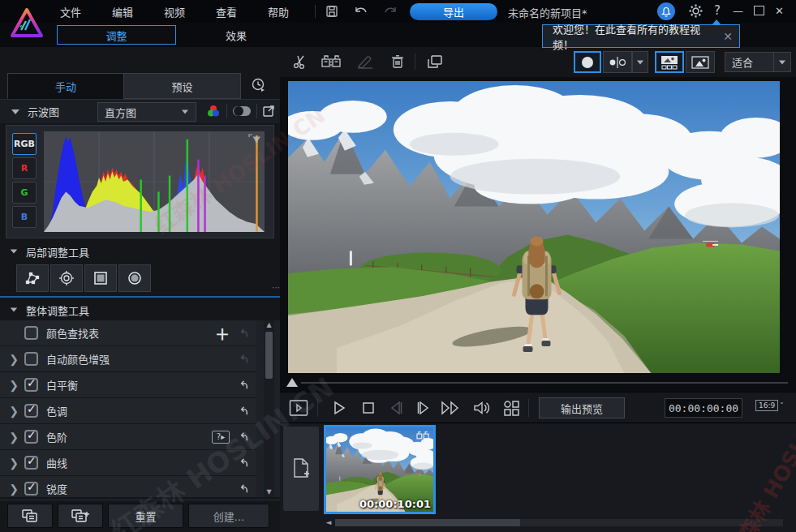 Image resolution: width=796 pixels, height=532 pixels. Describe the element at coordinates (146, 516) in the screenshot. I see `reset-button: 重置` at that location.